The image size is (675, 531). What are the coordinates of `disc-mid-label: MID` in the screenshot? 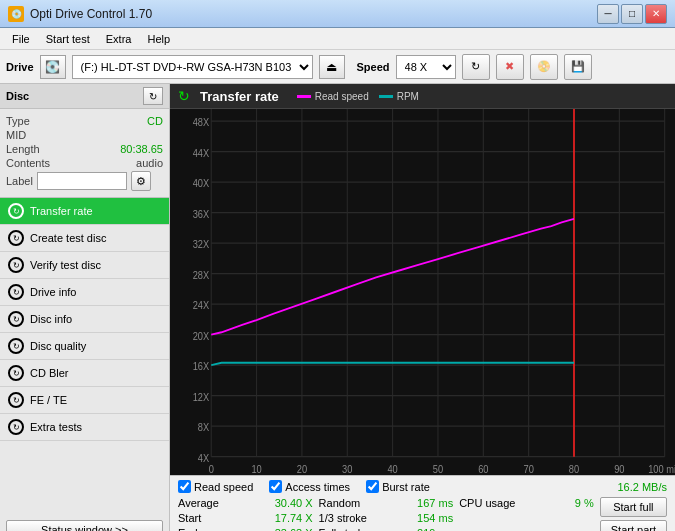 It's located at (16, 135).